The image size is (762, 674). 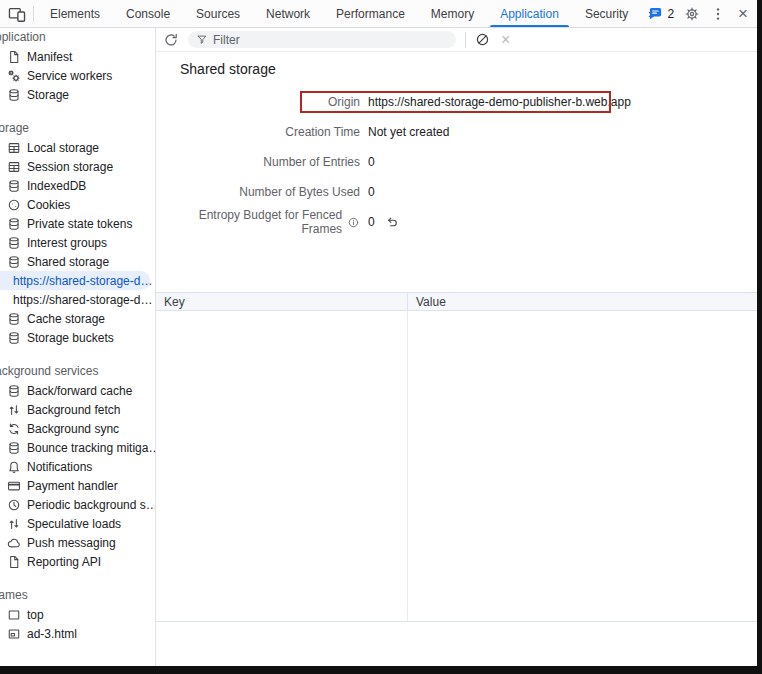 What do you see at coordinates (14, 562) in the screenshot?
I see `document-icon` at bounding box center [14, 562].